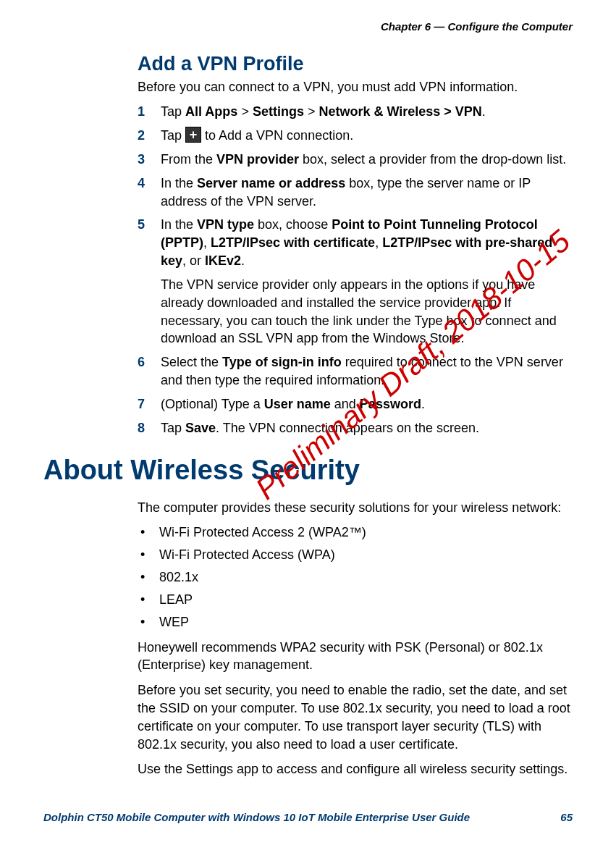 The image size is (616, 845). I want to click on bold: Save, so click(201, 428).